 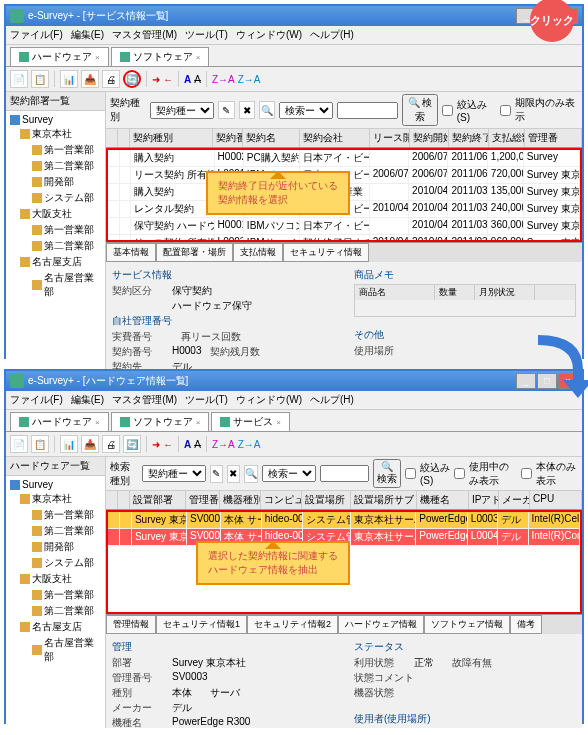 What do you see at coordinates (430, 138) in the screenshot?
I see `column-header: 契約開始日` at bounding box center [430, 138].